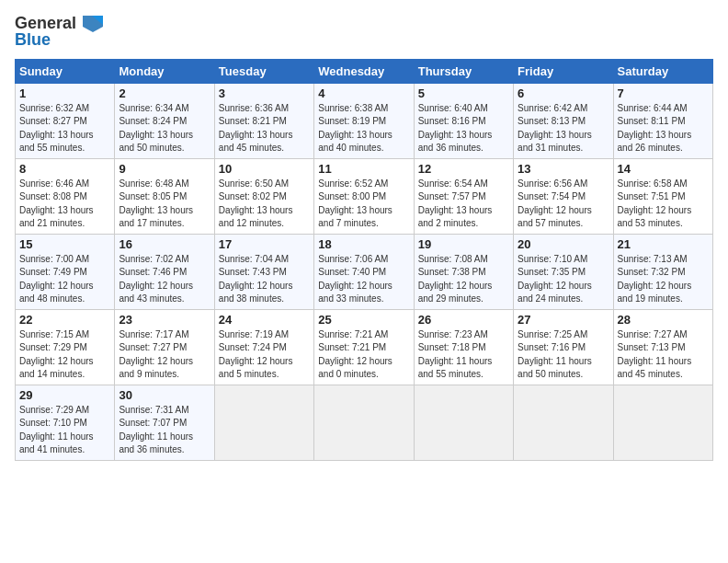 Image resolution: width=728 pixels, height=563 pixels. Describe the element at coordinates (563, 196) in the screenshot. I see `calendar-cell: 13 Sunrise: 6:56 AMSunset: 7:54 PMDaylig…` at that location.